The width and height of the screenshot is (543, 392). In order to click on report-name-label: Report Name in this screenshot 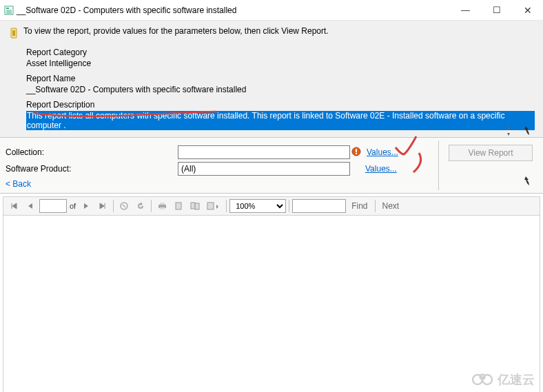, I will do `click(280, 79)`.